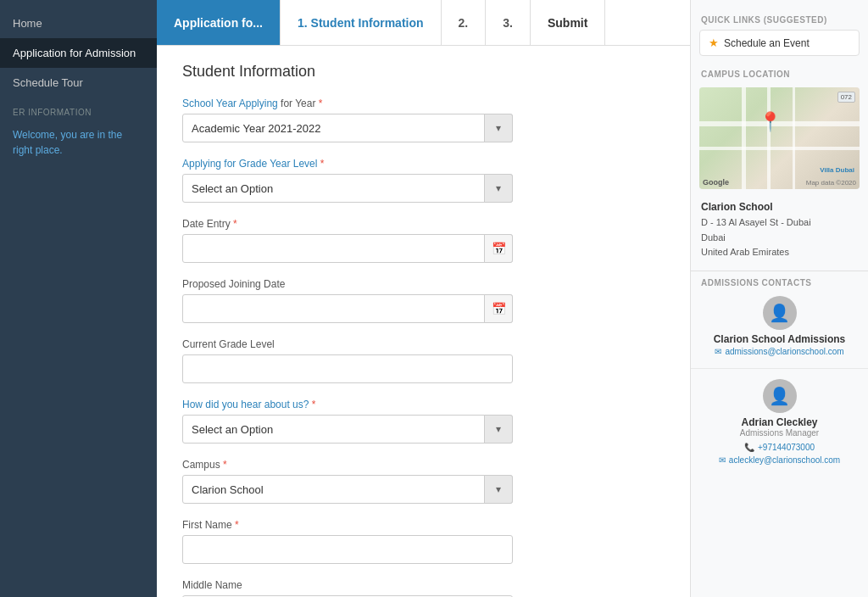  What do you see at coordinates (780, 396) in the screenshot?
I see `person-icon-2: 👤` at bounding box center [780, 396].